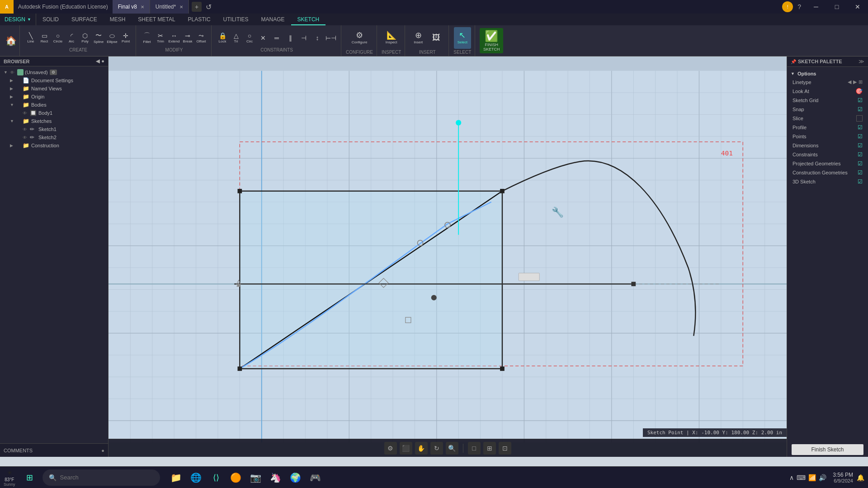 The image size is (868, 488). Describe the element at coordinates (418, 38) in the screenshot. I see `insert-button: ⊕ Insert` at that location.